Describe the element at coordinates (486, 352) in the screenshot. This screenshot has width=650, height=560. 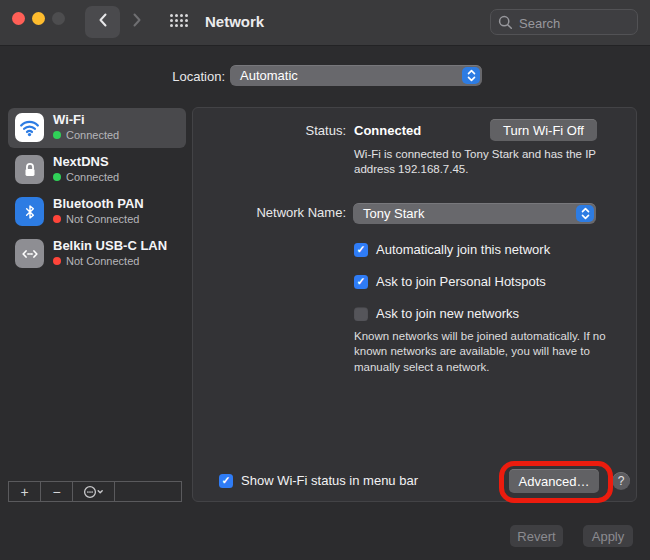
I see `known-networks-note: Known networks will be joined automatica…` at that location.